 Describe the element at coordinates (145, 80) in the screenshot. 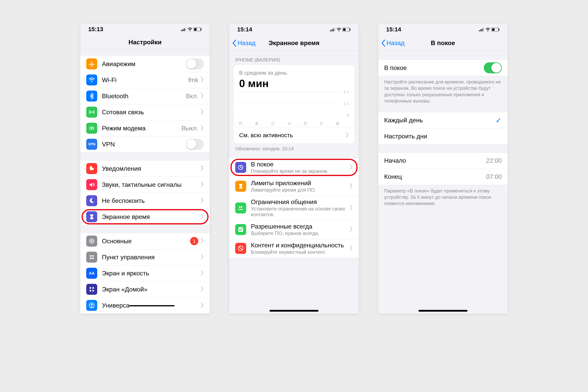

I see `row-wifi: Wi-Fi fmk` at that location.